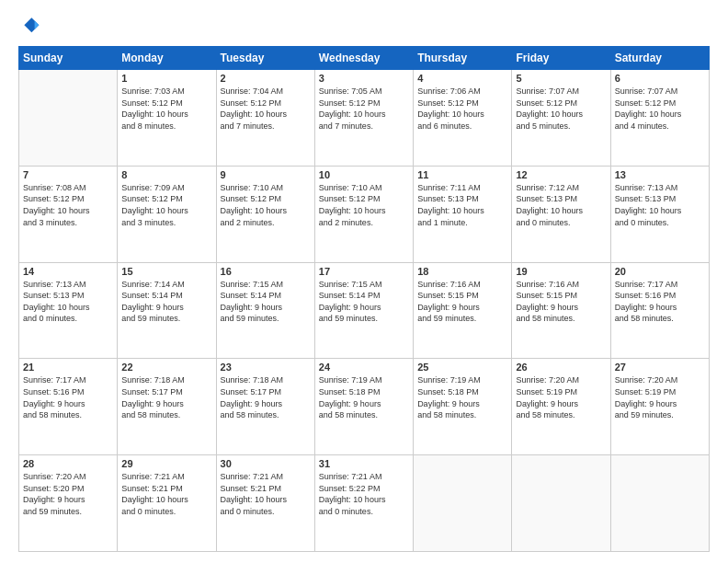 This screenshot has width=728, height=563. Describe the element at coordinates (68, 494) in the screenshot. I see `day-info: Sunrise: 7:20 AMSunset: 5:20 PMDaylight:…` at that location.